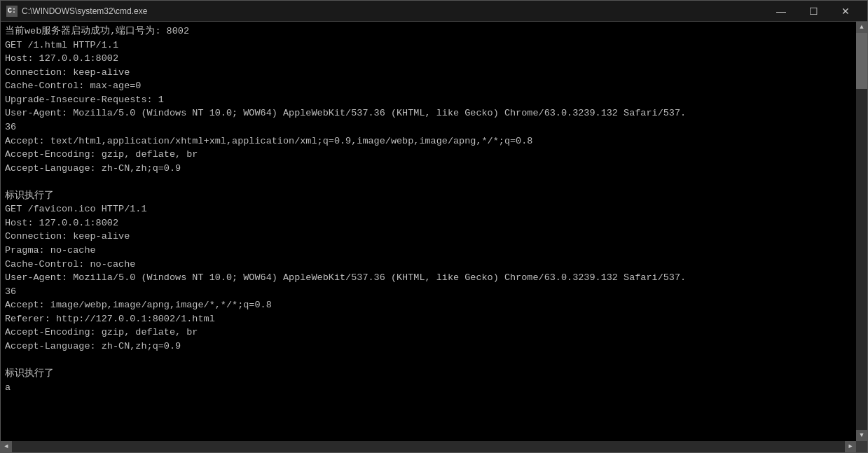 This screenshot has width=868, height=453. I want to click on maximize-button: ☐, so click(813, 11).